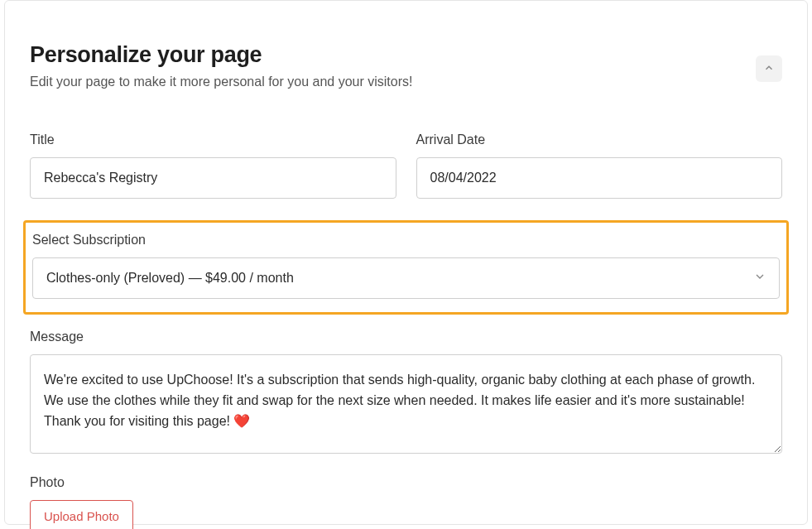 This screenshot has width=812, height=529. Describe the element at coordinates (406, 166) in the screenshot. I see `row-title-date: Title Arrival Date` at that location.